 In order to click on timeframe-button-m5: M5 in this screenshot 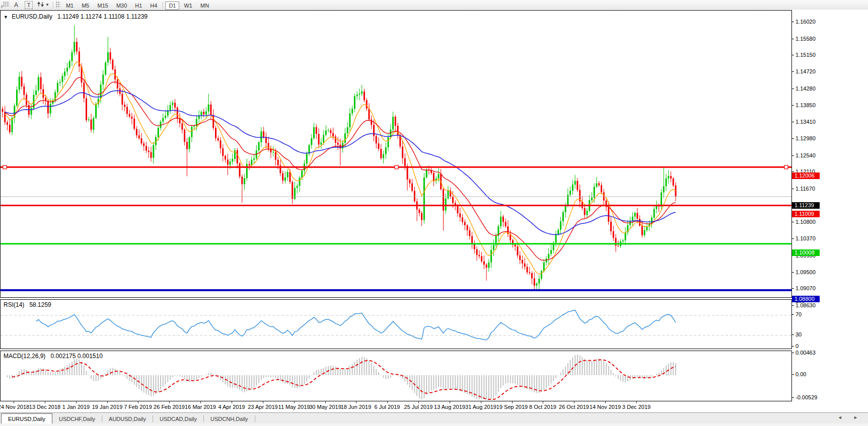, I will do `click(86, 6)`.